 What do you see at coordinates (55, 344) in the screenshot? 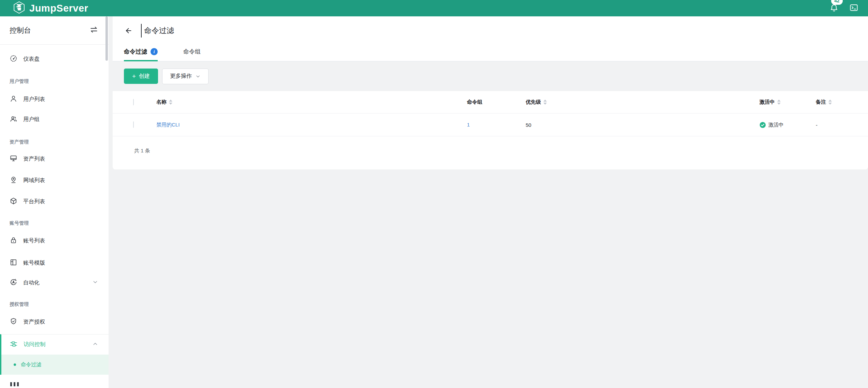
I see `sidebar-item-access-control: 访问控制` at bounding box center [55, 344].